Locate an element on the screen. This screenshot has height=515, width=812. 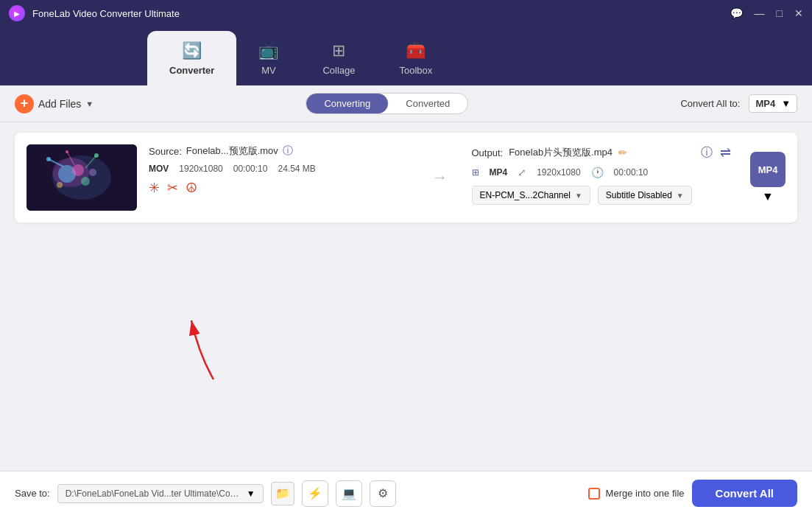
output-info: Output: Fonelab片头预览版.mp4 ✏ ⓘ ⇌ ⊞ MP4 ⤢ 1… is located at coordinates (602, 175).